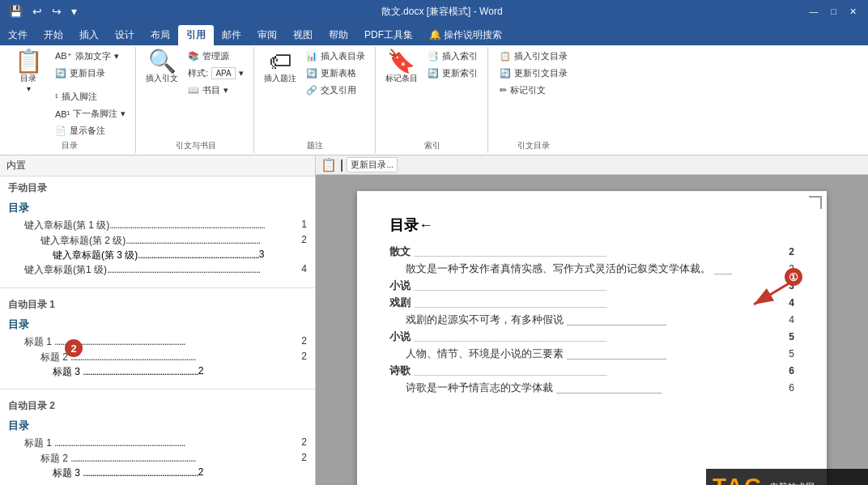 This screenshot has height=485, width=868. Describe the element at coordinates (534, 91) in the screenshot. I see `mark-citation-button: ✏ 标记引文` at that location.